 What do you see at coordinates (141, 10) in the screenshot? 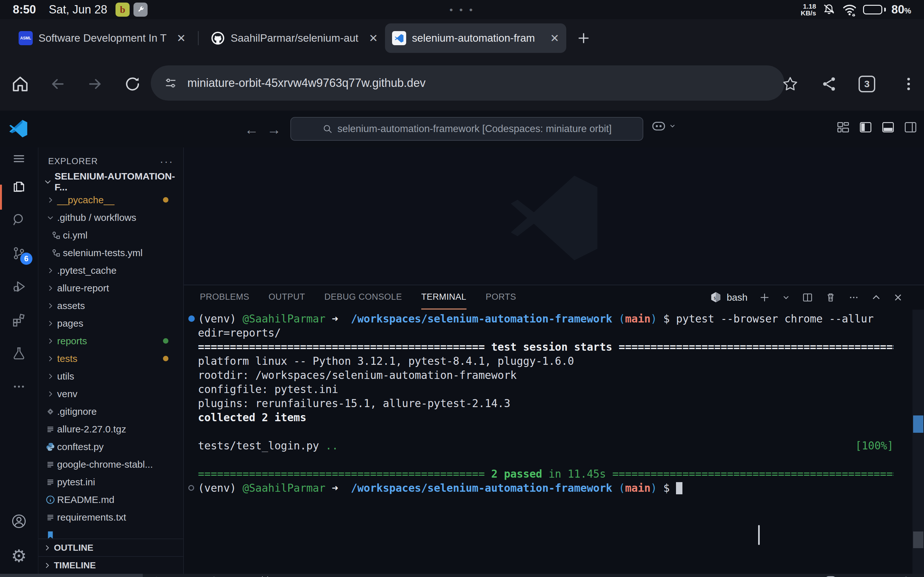
I see `wrench-icon` at bounding box center [141, 10].